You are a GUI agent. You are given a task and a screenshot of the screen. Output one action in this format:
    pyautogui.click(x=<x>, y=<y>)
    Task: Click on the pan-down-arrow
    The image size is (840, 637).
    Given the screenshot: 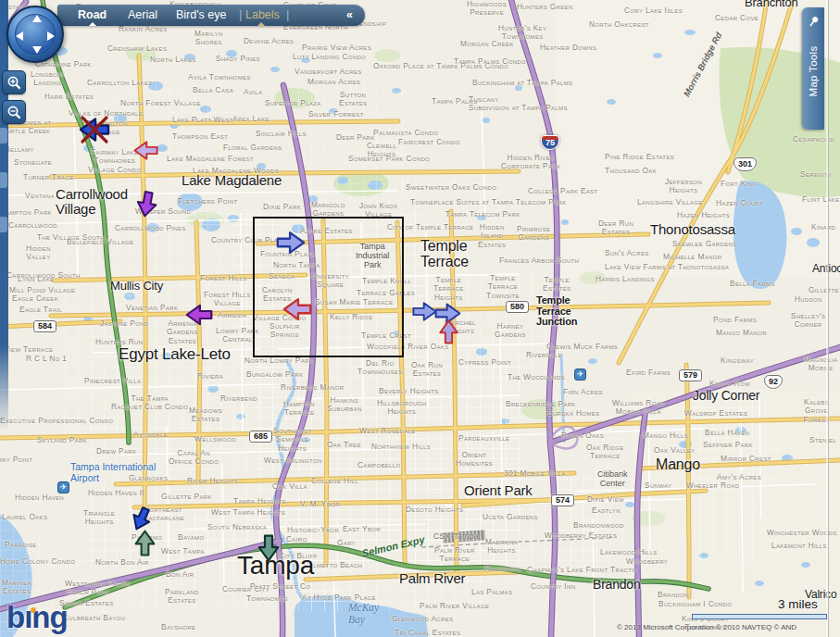 What is the action you would take?
    pyautogui.click(x=37, y=50)
    